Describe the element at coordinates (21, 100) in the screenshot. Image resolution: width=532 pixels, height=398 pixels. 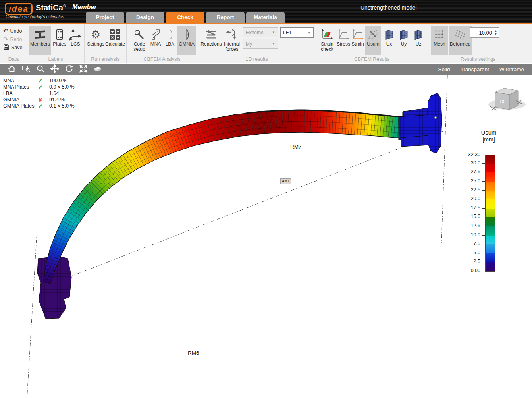
I see `summary-name: GMNIA` at that location.